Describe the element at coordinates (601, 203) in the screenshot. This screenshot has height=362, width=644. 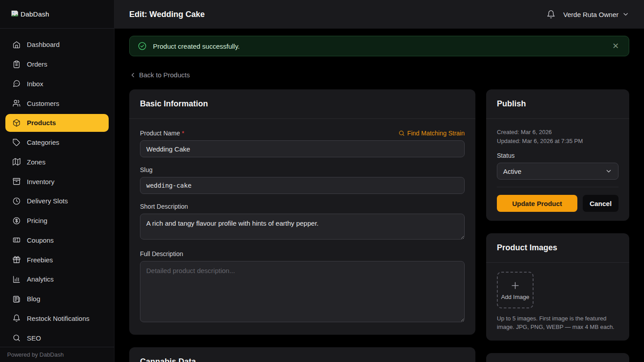
I see `cancel-button: Cancel` at that location.